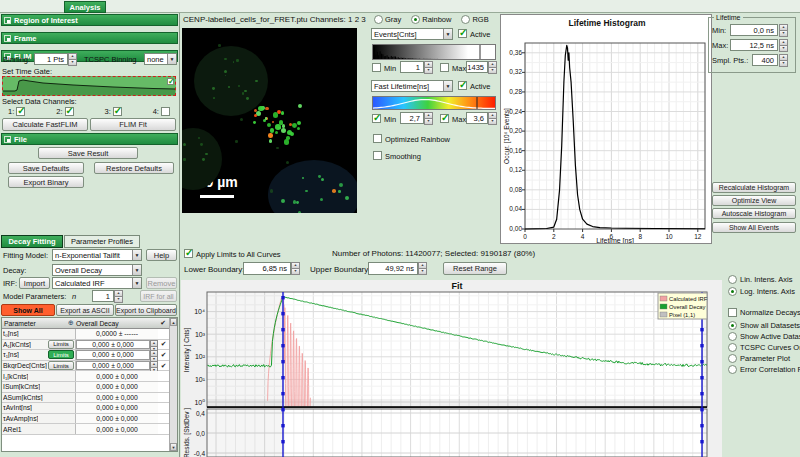 The image size is (800, 457). Describe the element at coordinates (376, 118) in the screenshot. I see `lifetime-min-checkbox` at that location.